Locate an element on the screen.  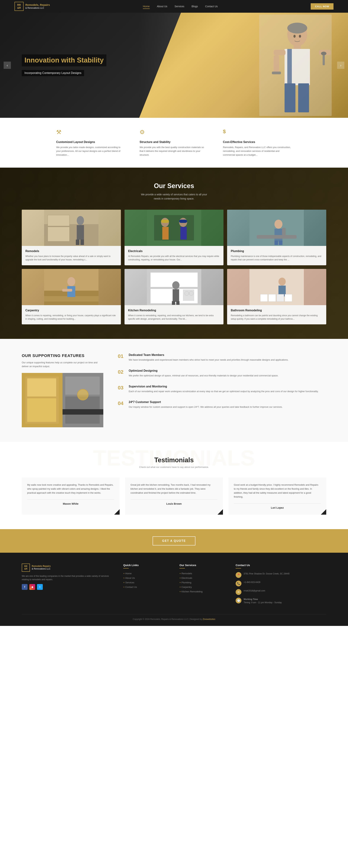
service-card-body-remodels: Remodels Whether you have plans to incre… is located at coordinates (71, 255).